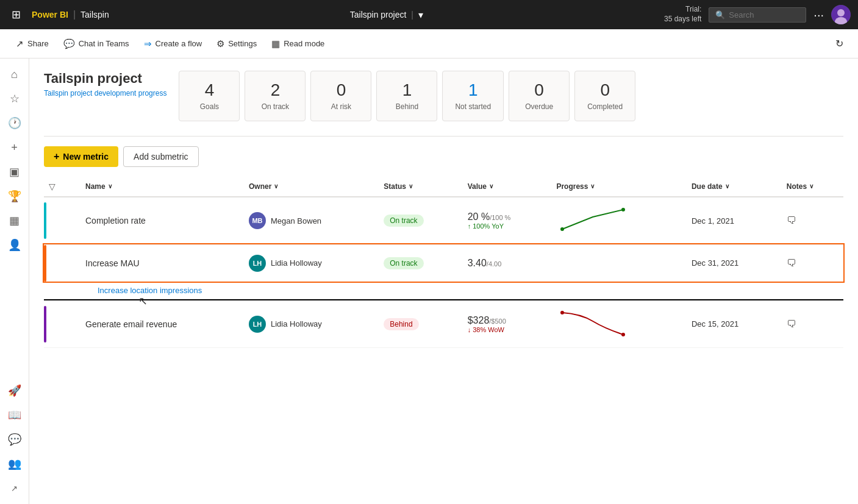 The height and width of the screenshot is (504, 858). What do you see at coordinates (444, 221) in the screenshot?
I see `table-row: Completion rate MB Megan Bowen On track …` at bounding box center [444, 221].